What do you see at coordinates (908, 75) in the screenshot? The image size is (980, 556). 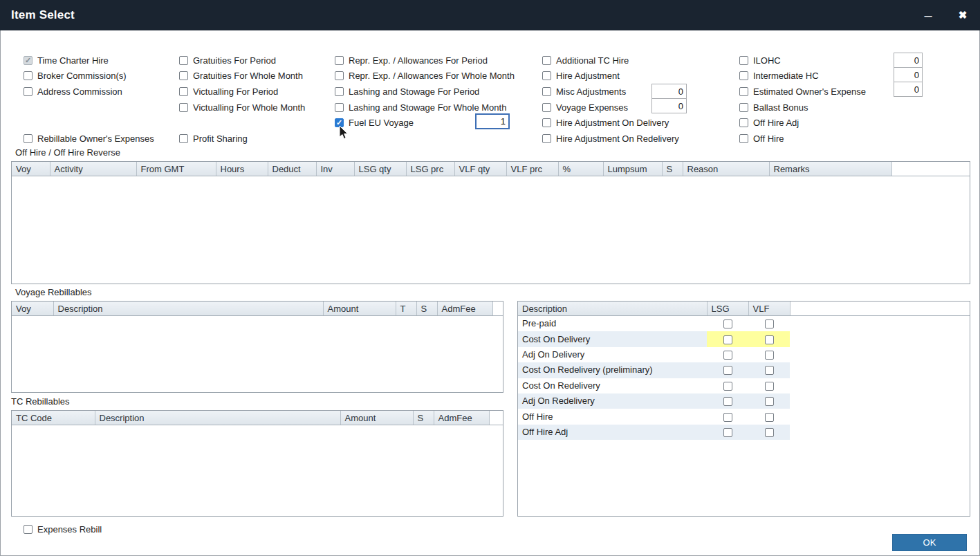 I see `intermediate-hc-value-input` at bounding box center [908, 75].